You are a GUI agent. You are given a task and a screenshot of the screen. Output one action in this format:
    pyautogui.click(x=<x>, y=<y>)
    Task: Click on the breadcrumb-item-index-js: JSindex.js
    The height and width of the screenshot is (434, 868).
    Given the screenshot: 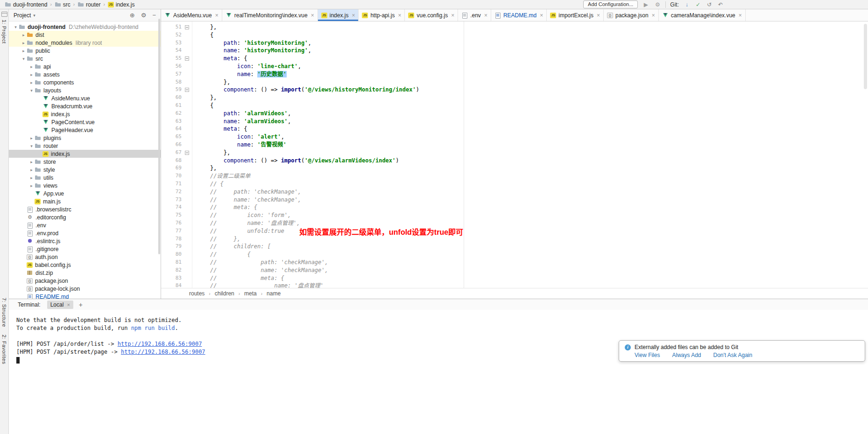 What is the action you would take?
    pyautogui.click(x=121, y=5)
    